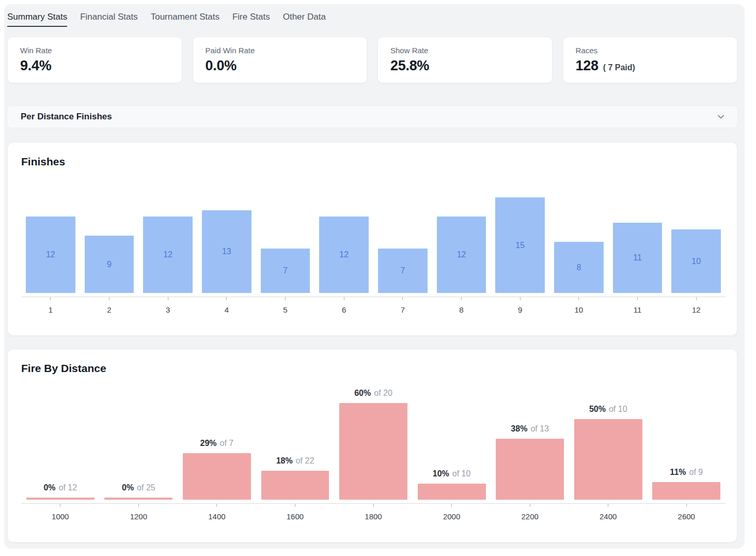  I want to click on tab-financial-stats: Financial Stats, so click(109, 19).